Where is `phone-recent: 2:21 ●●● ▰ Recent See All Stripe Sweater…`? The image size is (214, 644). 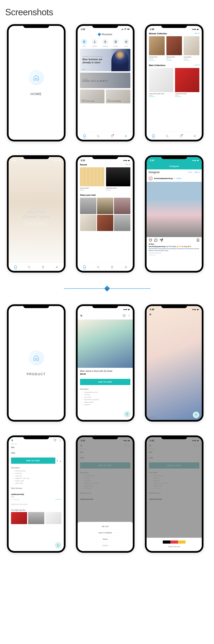
phone-recent: 2:21 ●●● ▰ Recent See All Stripe Sweater… is located at coordinates (105, 214).